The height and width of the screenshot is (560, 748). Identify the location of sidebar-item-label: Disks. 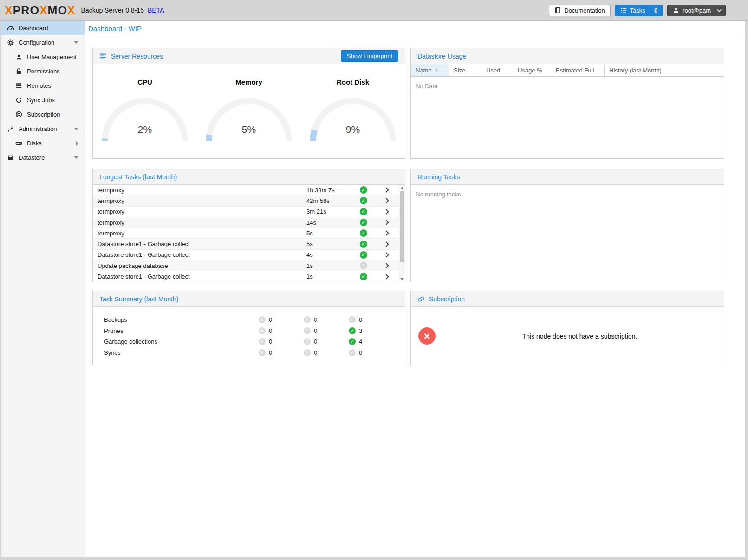
(34, 143).